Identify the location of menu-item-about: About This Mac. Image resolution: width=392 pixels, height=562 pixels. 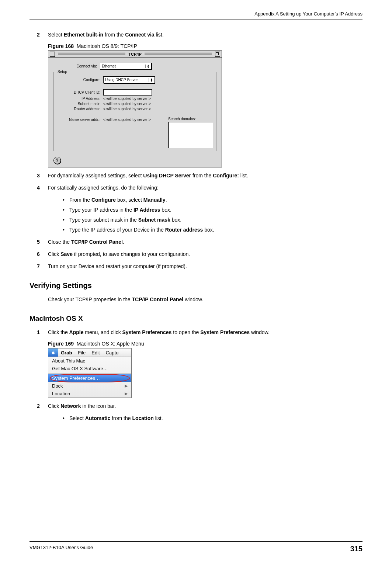
(90, 361).